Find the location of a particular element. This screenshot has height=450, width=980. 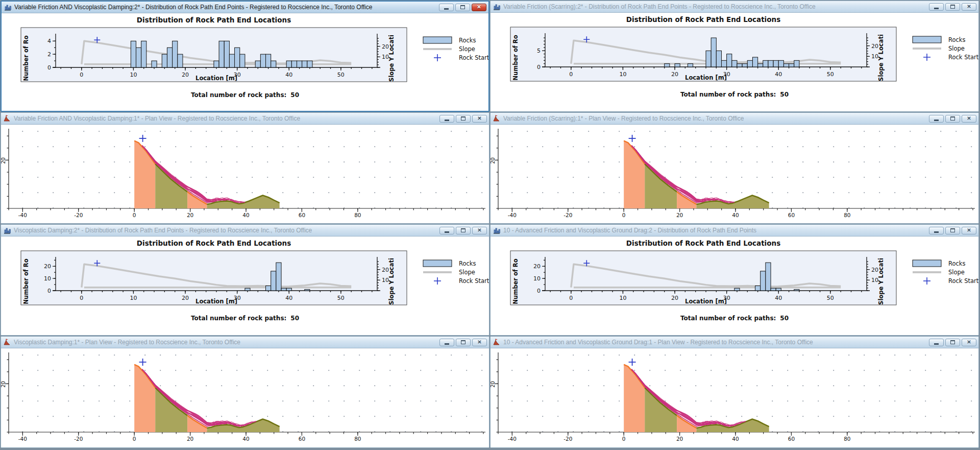

plan-y-tick-label: 20 is located at coordinates (493, 160).